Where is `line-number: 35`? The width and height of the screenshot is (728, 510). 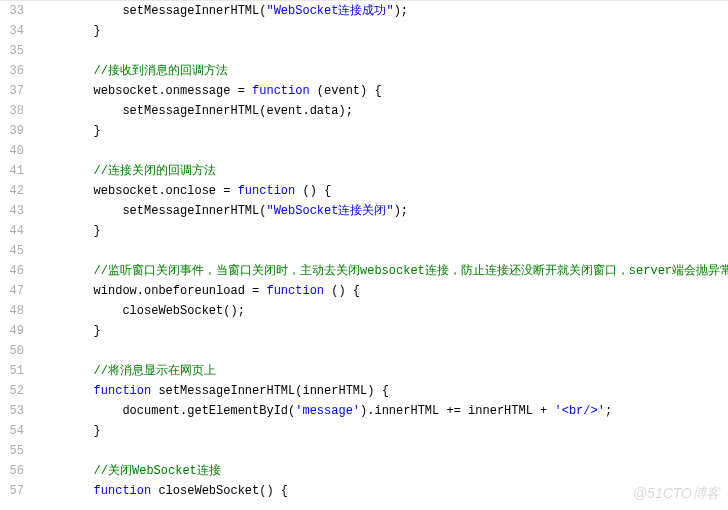 line-number: 35 is located at coordinates (12, 51).